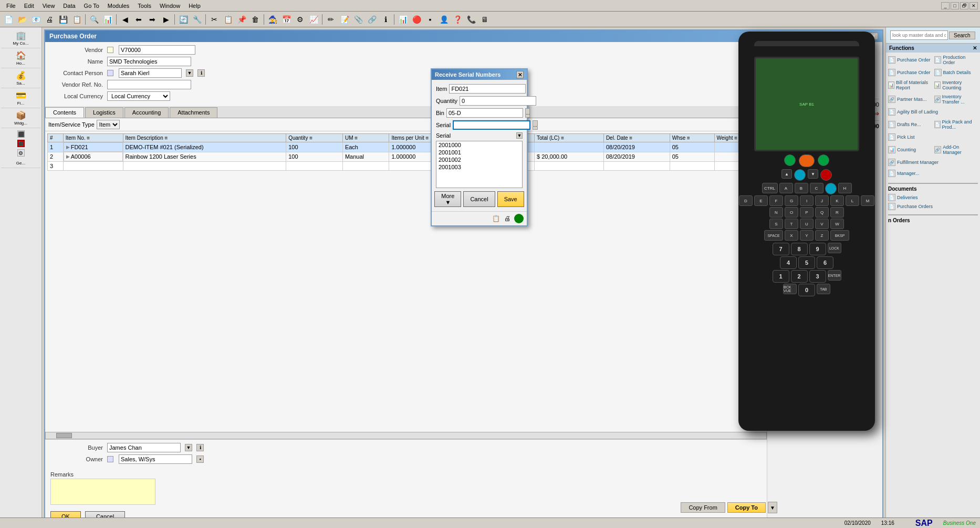  What do you see at coordinates (21, 153) in the screenshot?
I see `nav-icon3: ⚙` at bounding box center [21, 153].